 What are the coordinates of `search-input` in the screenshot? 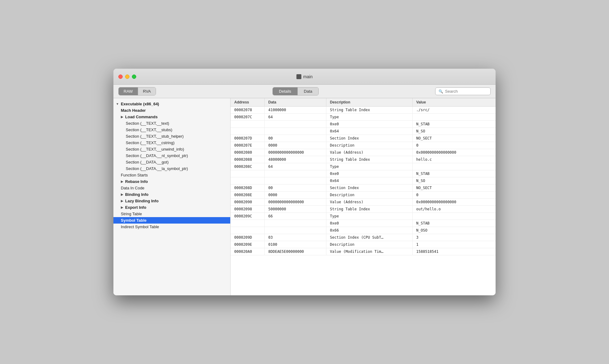 It's located at (466, 91).